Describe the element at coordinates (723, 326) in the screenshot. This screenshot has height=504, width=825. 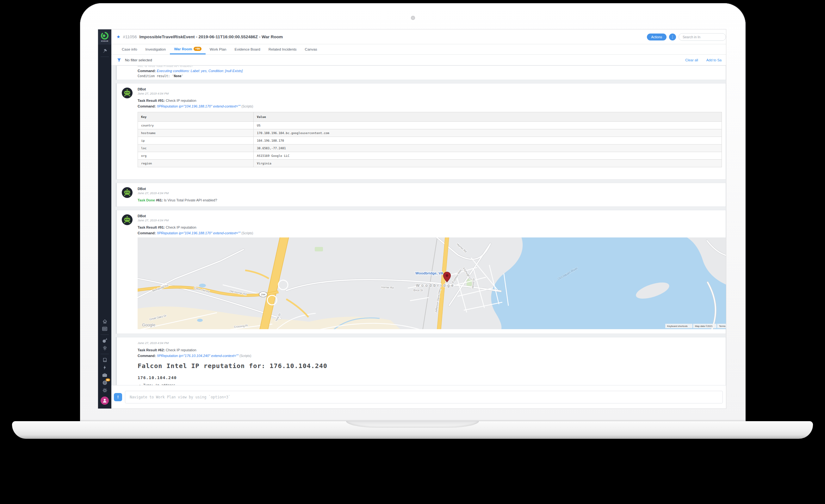
I see `map-terms-link: Terms of Us` at that location.